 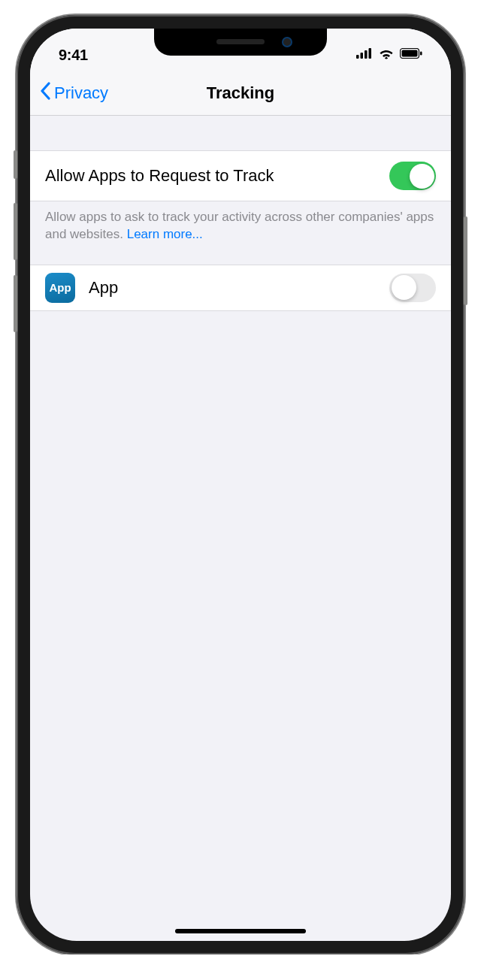 What do you see at coordinates (240, 176) in the screenshot?
I see `allow-tracking-row: Allow Apps to Request to Track` at bounding box center [240, 176].